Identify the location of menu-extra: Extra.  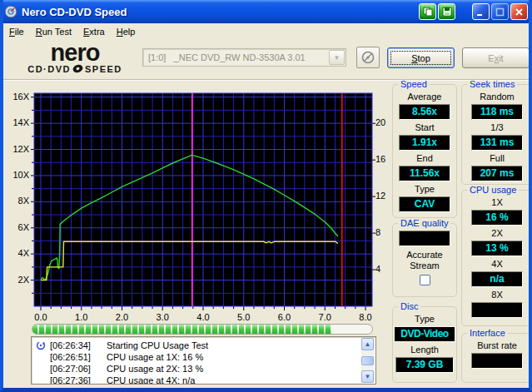
(94, 32).